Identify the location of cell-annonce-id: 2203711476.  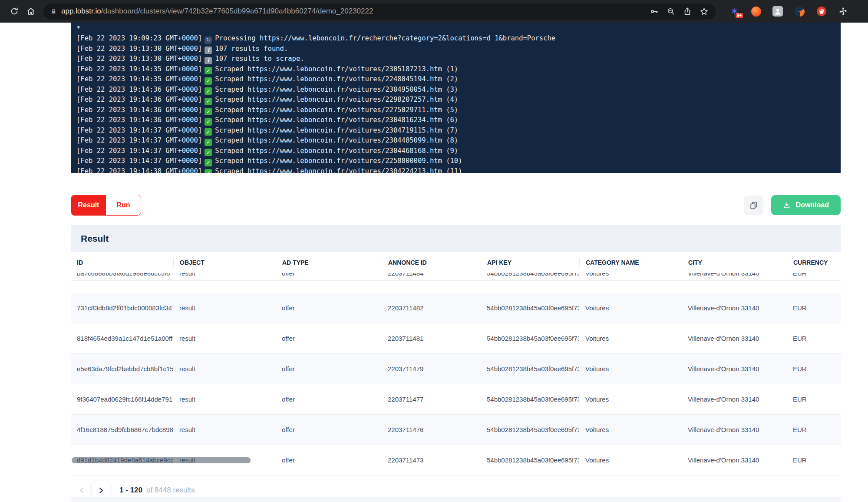
(431, 429).